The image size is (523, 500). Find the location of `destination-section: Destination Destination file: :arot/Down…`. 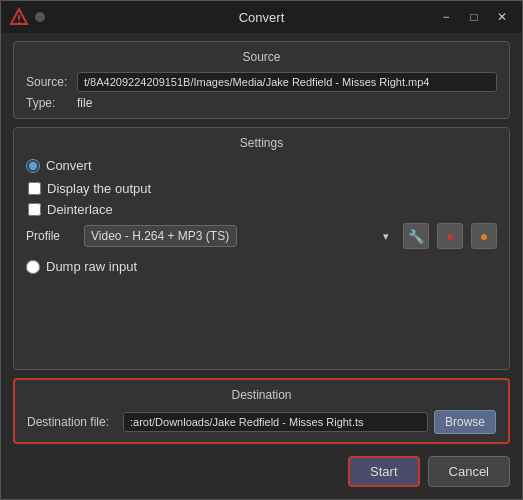

destination-section: Destination Destination file: :arot/Down… is located at coordinates (262, 411).